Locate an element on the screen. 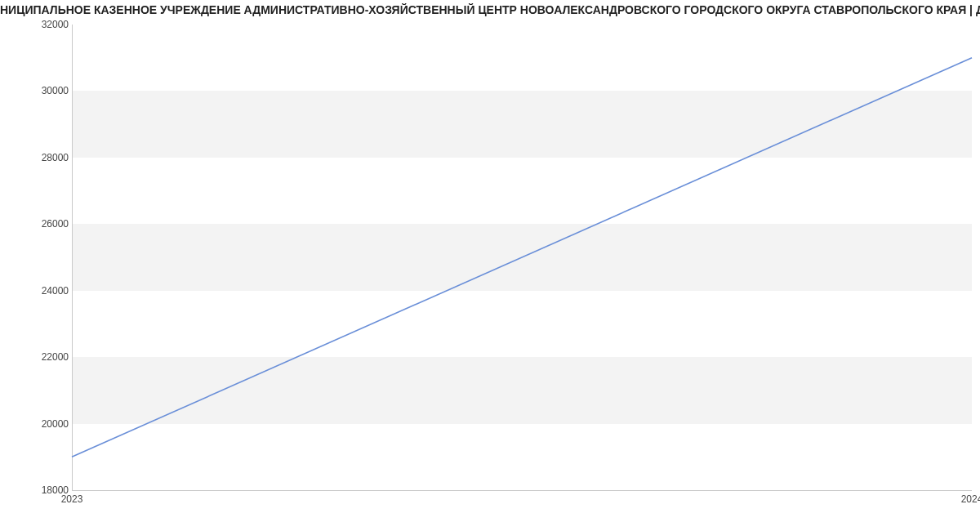 This screenshot has width=980, height=531. y-tick-label: 20000 is located at coordinates (40, 424).